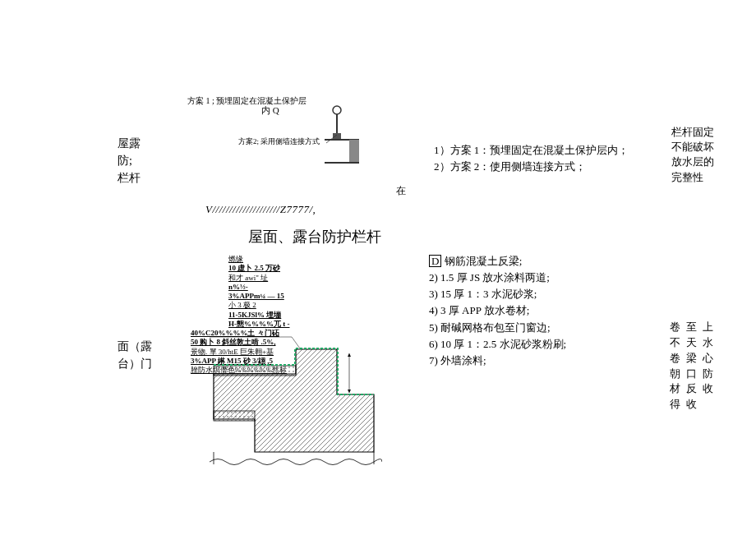 Image resolution: width=756 pixels, height=535 pixels. Describe the element at coordinates (498, 311) in the screenshot. I see `section2-numbered-list: D 钢筋混凝土反梁; 2) 1.5 厚 JS 放水涂料两道; 3) 15 厚 1…` at that location.